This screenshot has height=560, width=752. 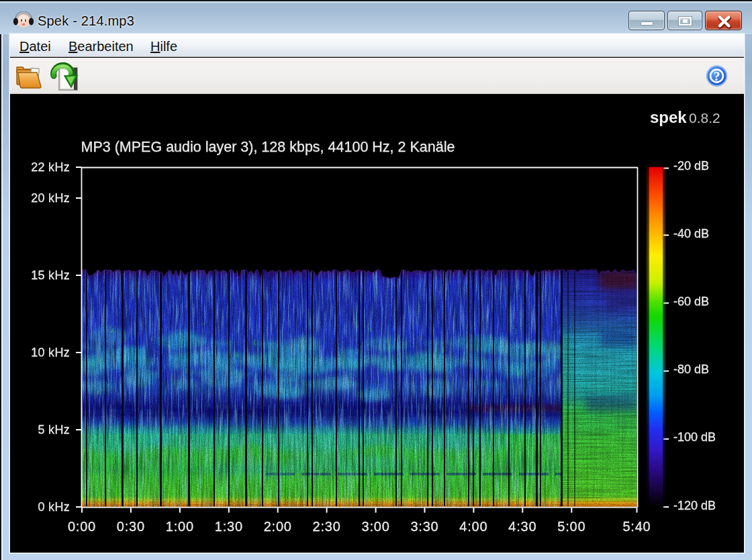 What do you see at coordinates (278, 526) in the screenshot?
I see `svg-text: 2:00` at bounding box center [278, 526].